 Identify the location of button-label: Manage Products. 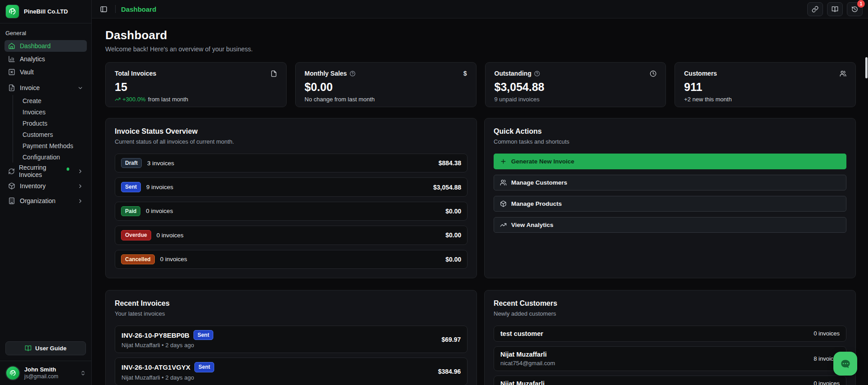
(536, 204).